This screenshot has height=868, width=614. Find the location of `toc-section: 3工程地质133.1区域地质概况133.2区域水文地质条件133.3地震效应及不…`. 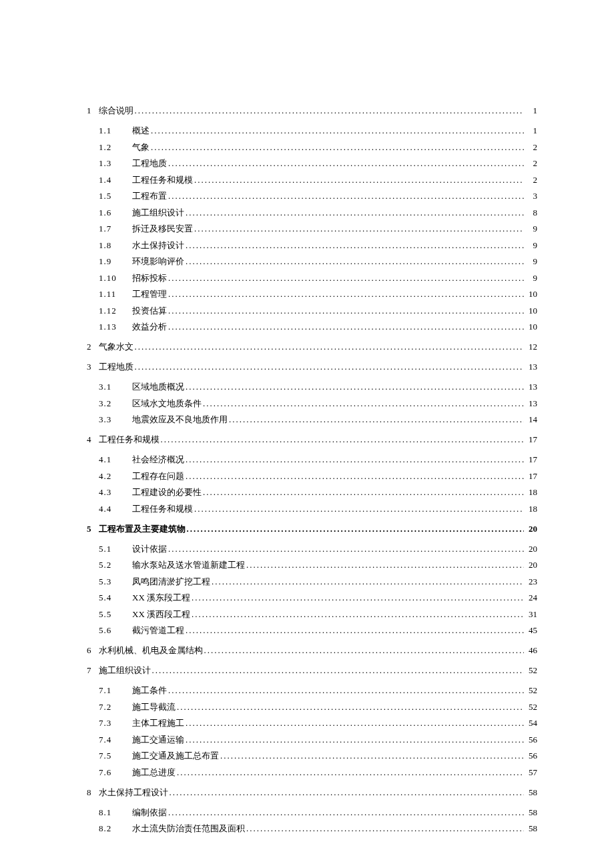

toc-section: 3工程地质133.1区域地质概况133.2区域水文地质条件133.3地震效应及不… is located at coordinates (312, 394).